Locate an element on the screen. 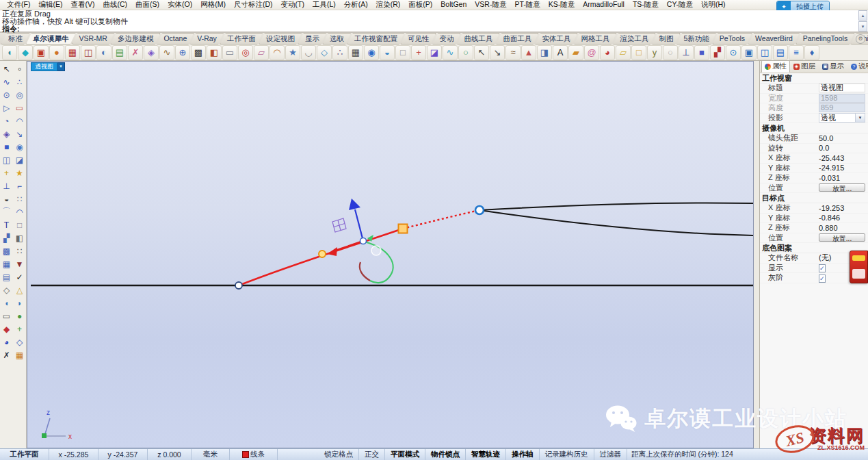 The image size is (868, 460). toolbar-tab: Octane is located at coordinates (175, 38).